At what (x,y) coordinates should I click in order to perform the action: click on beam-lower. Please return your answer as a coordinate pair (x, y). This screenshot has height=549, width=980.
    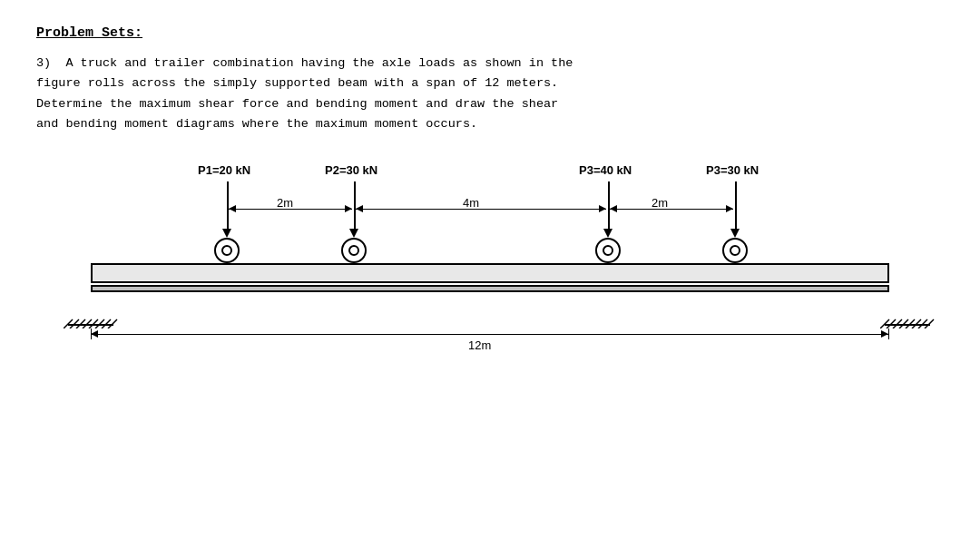
    Looking at the image, I should click on (490, 289).